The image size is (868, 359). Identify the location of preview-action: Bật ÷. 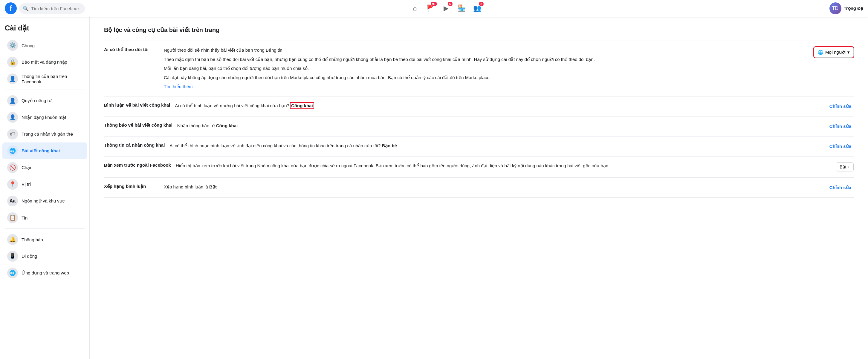
(836, 167).